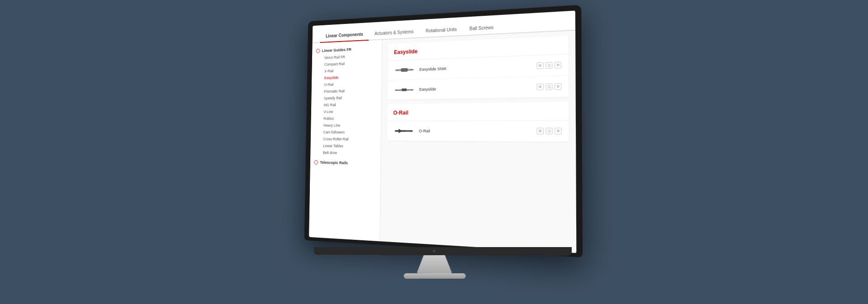 This screenshot has width=868, height=304. Describe the element at coordinates (549, 87) in the screenshot. I see `product-icon-layers-easyslide: ◫` at that location.